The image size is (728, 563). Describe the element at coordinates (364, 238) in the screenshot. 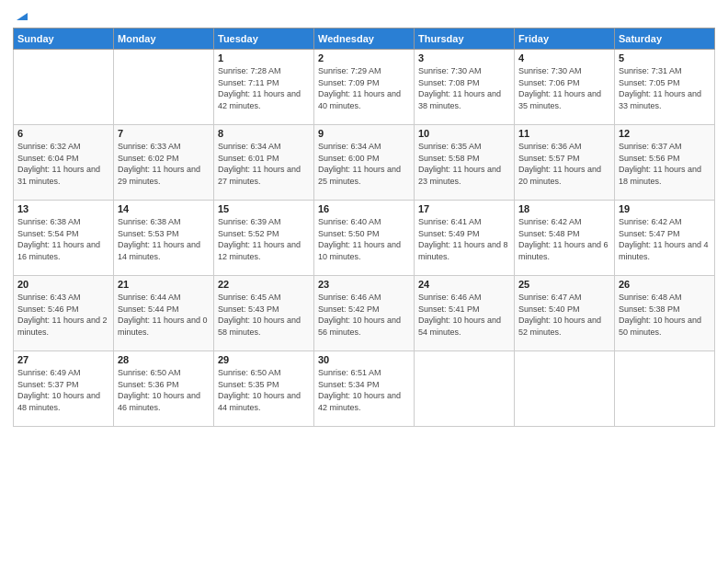

I see `calendar-week-row: 13Sunrise: 6:38 AM Sunset: 5:54 PM Dayli…` at that location.